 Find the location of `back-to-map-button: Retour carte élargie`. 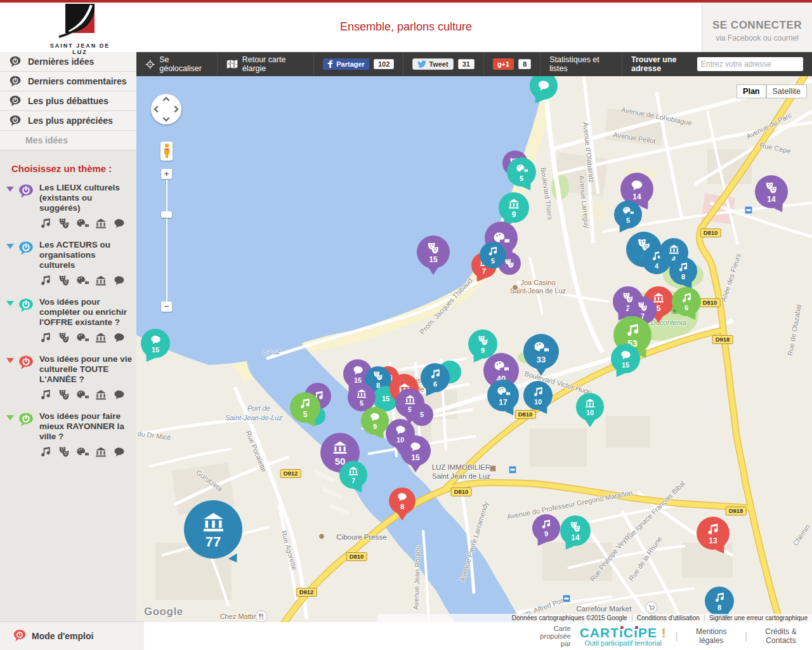

back-to-map-button: Retour carte élargie is located at coordinates (266, 64).